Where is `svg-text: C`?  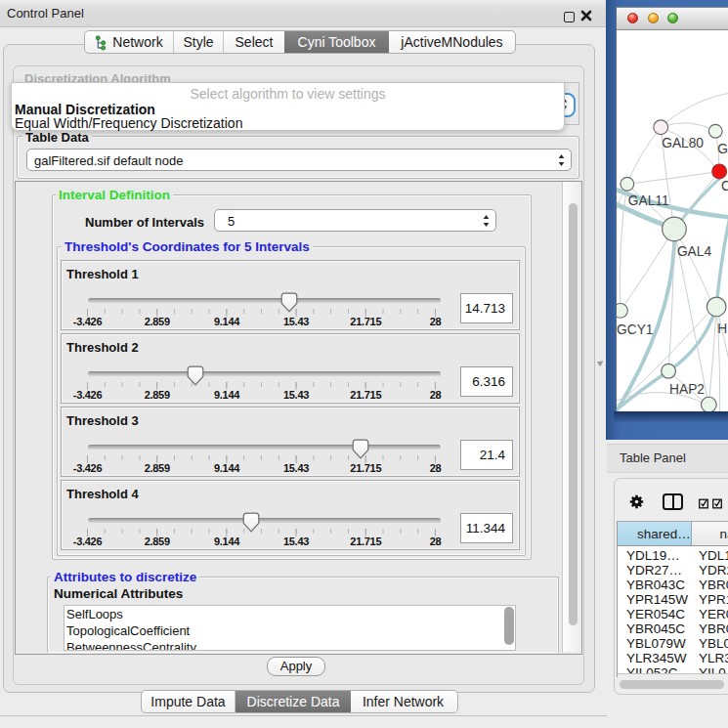 svg-text: C is located at coordinates (725, 186).